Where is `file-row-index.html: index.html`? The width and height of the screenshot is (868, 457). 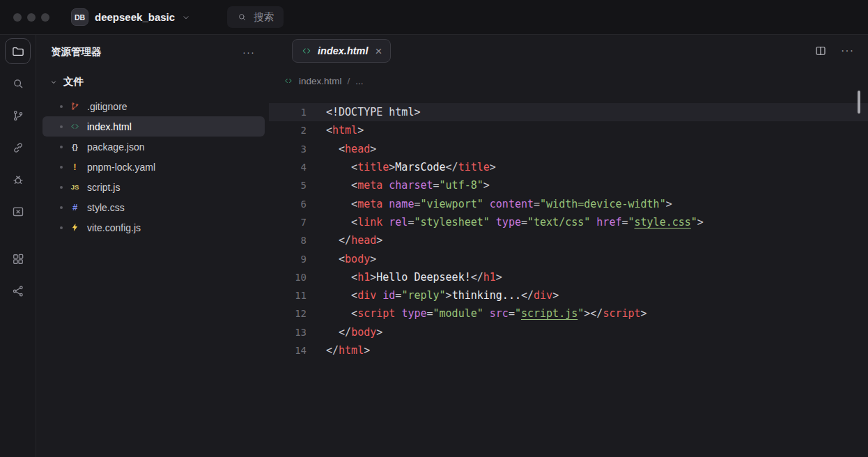 file-row-index.html: index.html is located at coordinates (153, 127).